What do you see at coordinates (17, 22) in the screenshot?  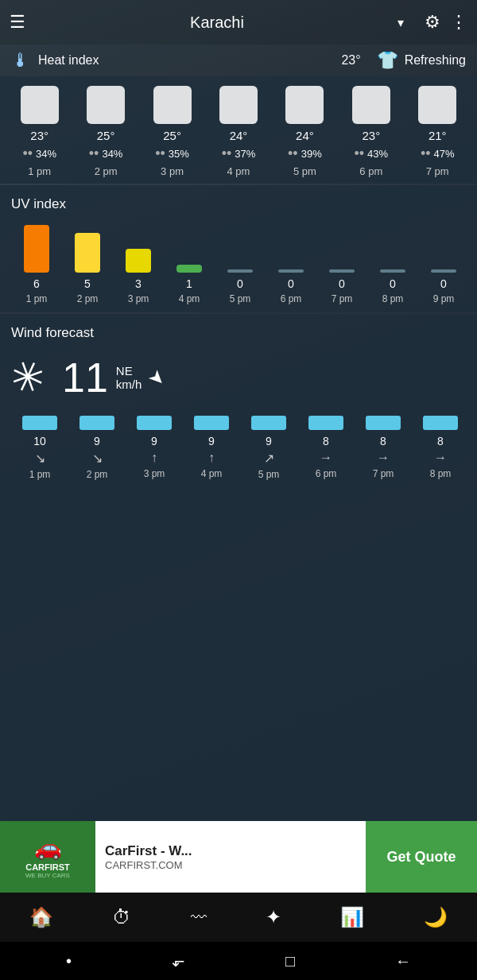 I see `menu-icon: ☰` at bounding box center [17, 22].